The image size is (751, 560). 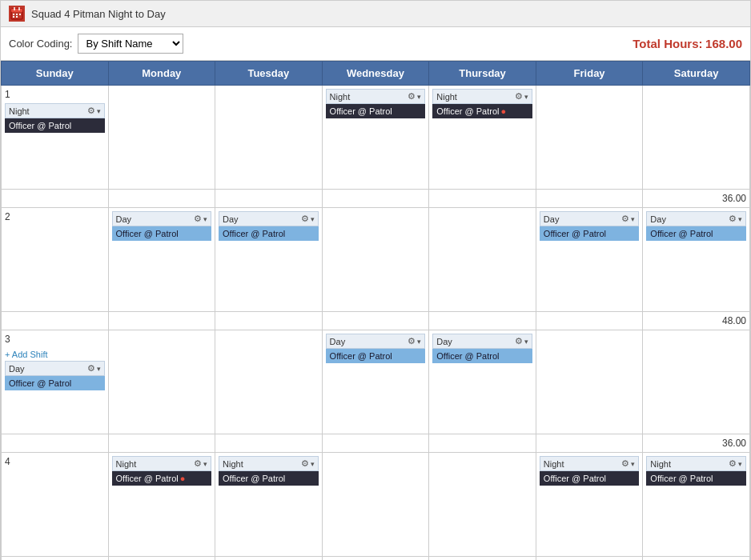 I want to click on calendar-cell-week4-day4, so click(x=483, y=505).